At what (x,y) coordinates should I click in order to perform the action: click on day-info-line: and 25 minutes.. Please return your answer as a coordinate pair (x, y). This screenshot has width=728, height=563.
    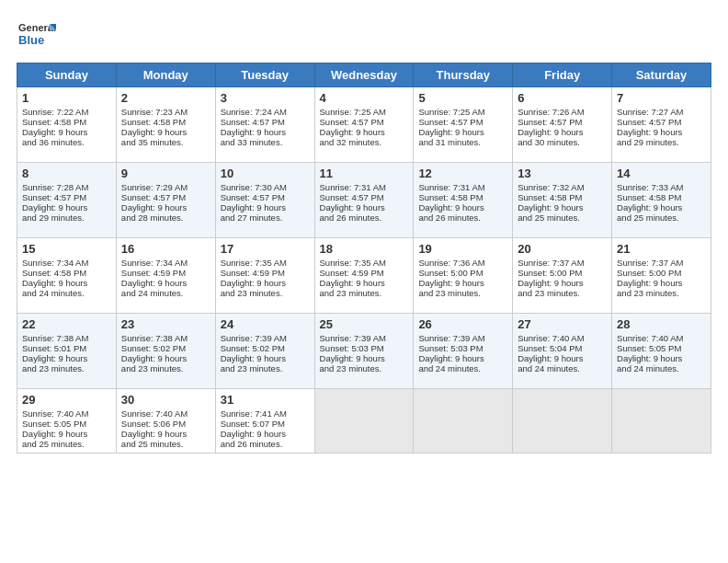
    Looking at the image, I should click on (66, 443).